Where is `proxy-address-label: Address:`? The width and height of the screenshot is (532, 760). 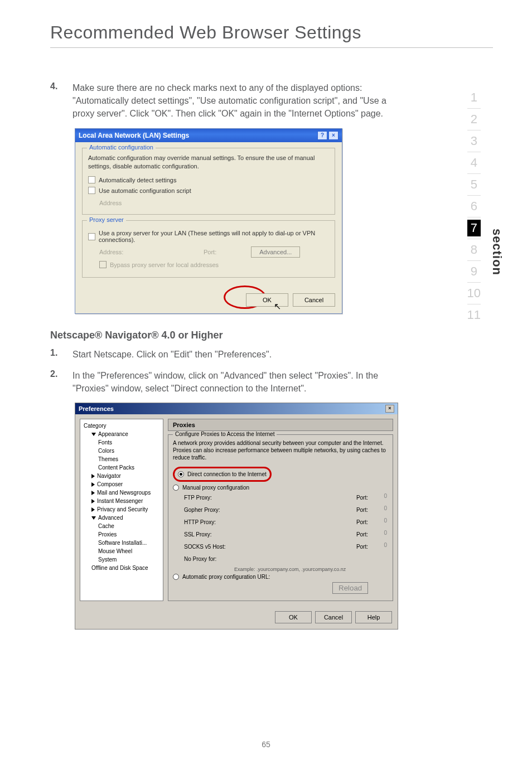 proxy-address-label: Address: is located at coordinates (115, 252).